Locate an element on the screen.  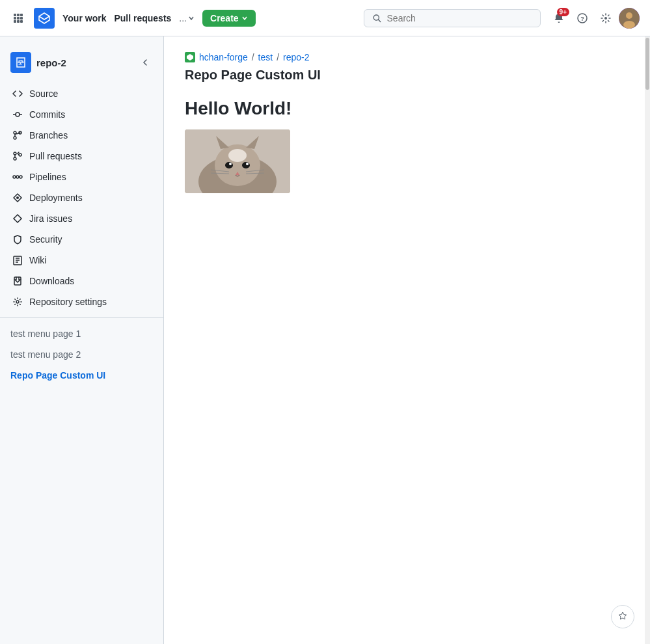
pipeline-icon is located at coordinates (18, 177).